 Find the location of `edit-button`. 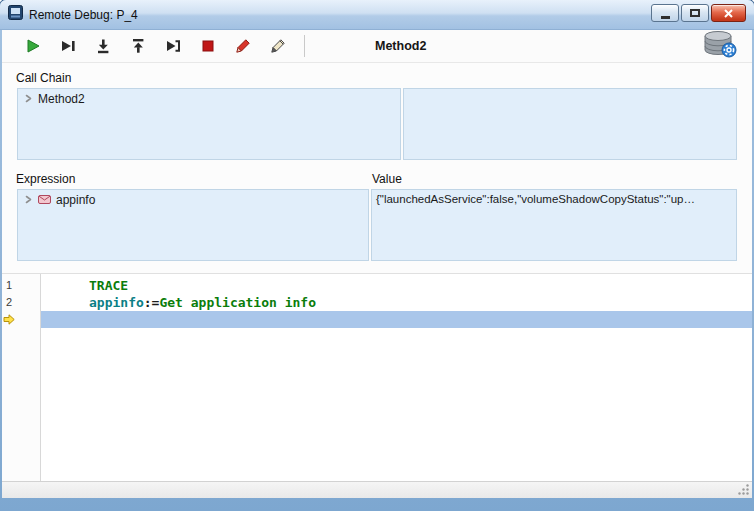

edit-button is located at coordinates (278, 46).